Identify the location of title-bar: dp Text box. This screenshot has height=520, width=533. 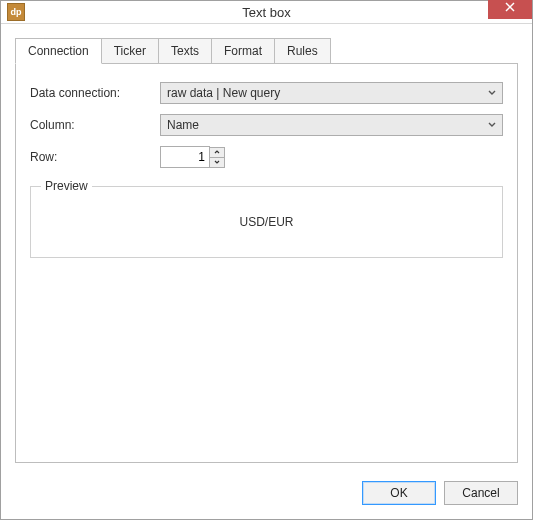
(266, 12).